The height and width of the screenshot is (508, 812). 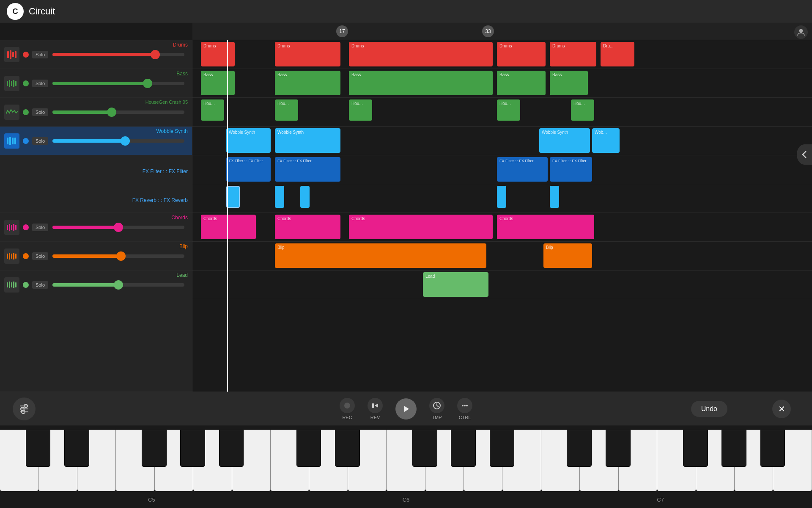 I want to click on bass-clip-2: Bass, so click(x=308, y=83).